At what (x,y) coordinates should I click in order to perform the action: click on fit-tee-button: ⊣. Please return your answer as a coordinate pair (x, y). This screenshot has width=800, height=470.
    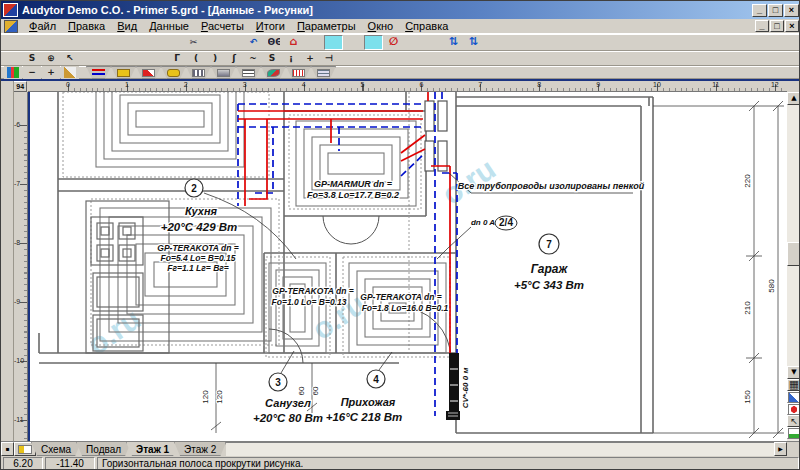
    Looking at the image, I should click on (329, 58).